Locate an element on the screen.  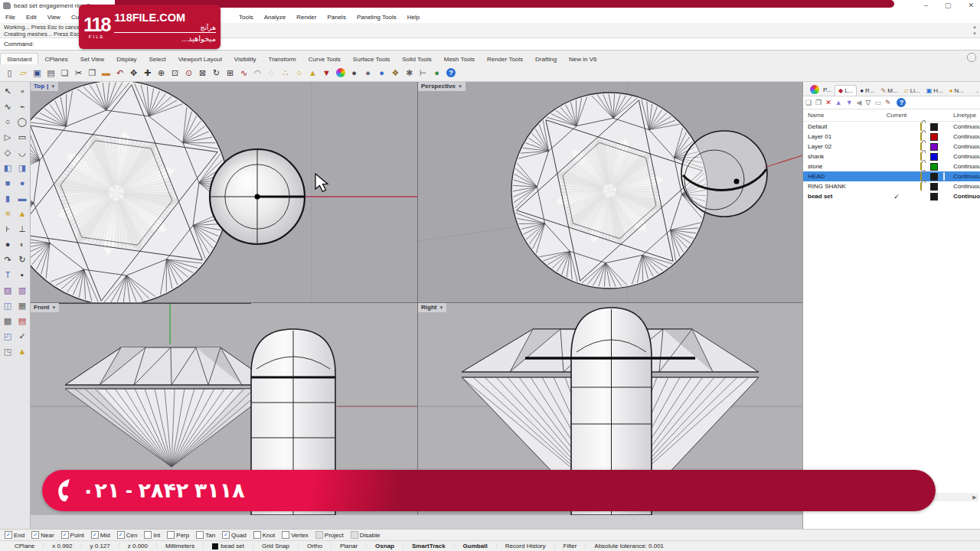
copy-layer-icon: ❐ is located at coordinates (818, 103).